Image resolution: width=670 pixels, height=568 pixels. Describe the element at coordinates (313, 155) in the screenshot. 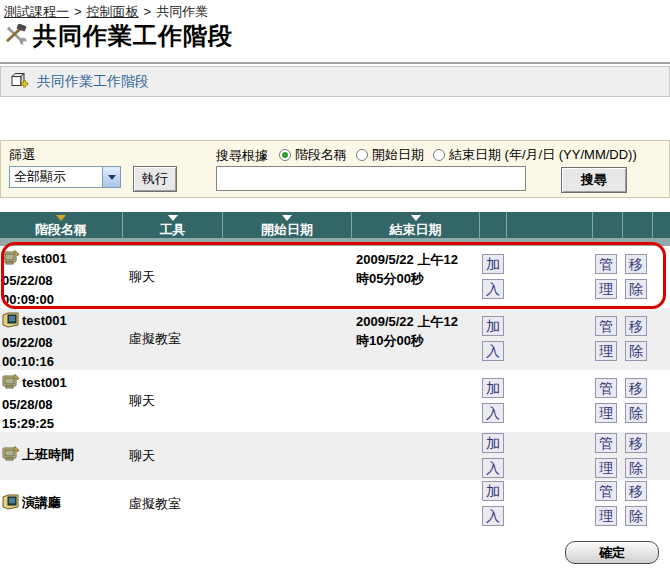

I see `radio-session-name: 階段名稱` at that location.